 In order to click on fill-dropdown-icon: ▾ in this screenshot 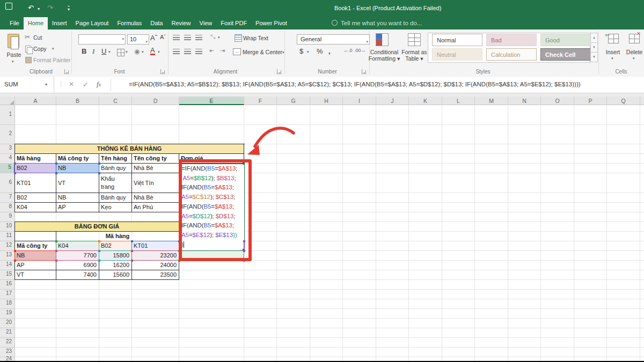, I will do `click(143, 52)`.